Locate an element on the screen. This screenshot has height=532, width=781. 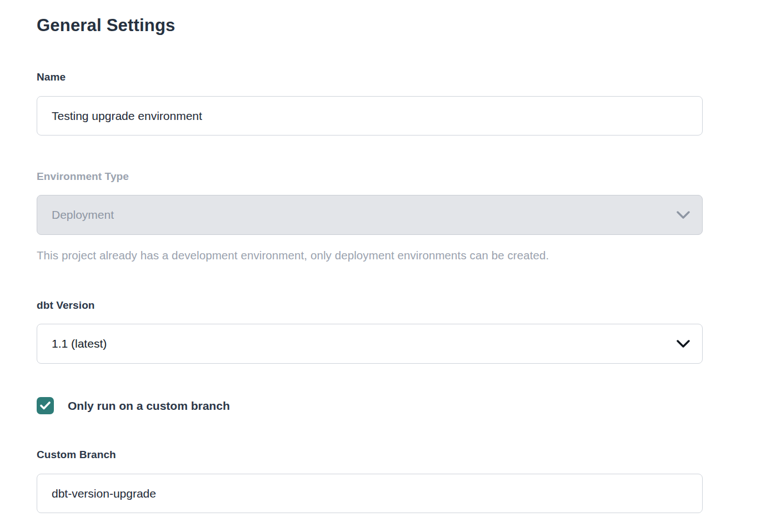
page-title: General Settings is located at coordinates (370, 26).